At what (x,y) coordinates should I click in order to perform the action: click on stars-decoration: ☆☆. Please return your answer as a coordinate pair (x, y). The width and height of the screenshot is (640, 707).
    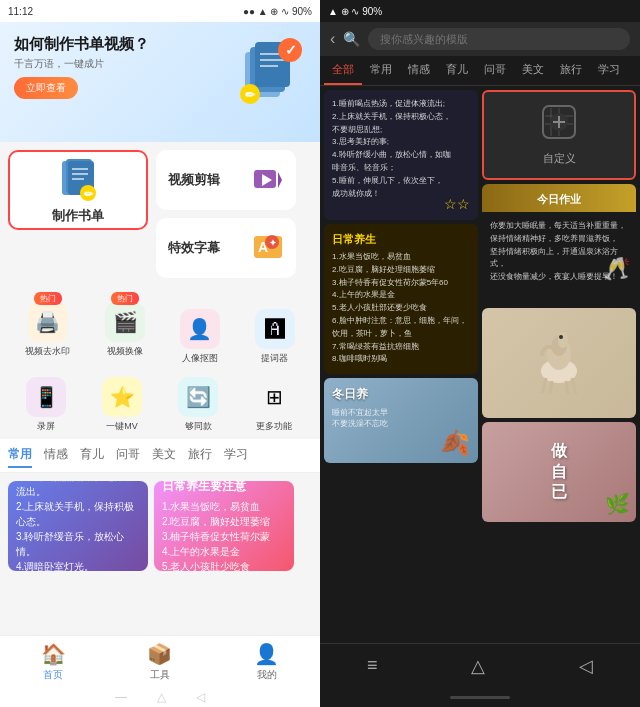
    Looking at the image, I should click on (457, 204).